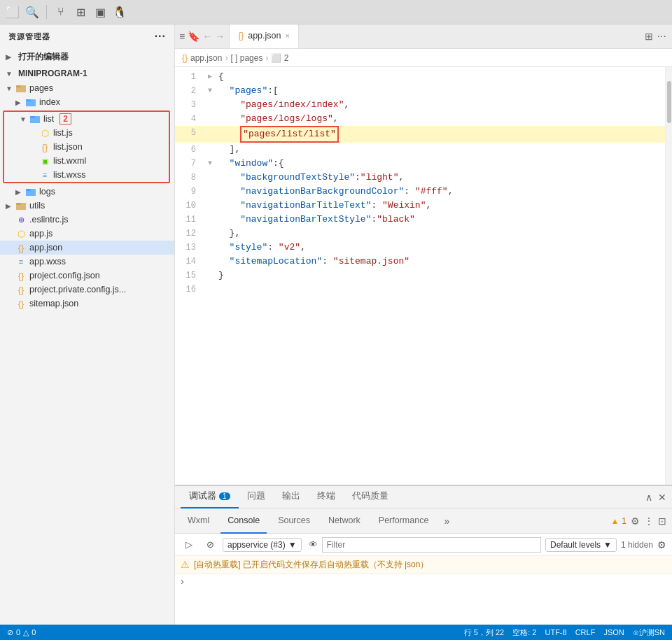  What do you see at coordinates (32, 12) in the screenshot?
I see `search-icon: 🔍` at bounding box center [32, 12].